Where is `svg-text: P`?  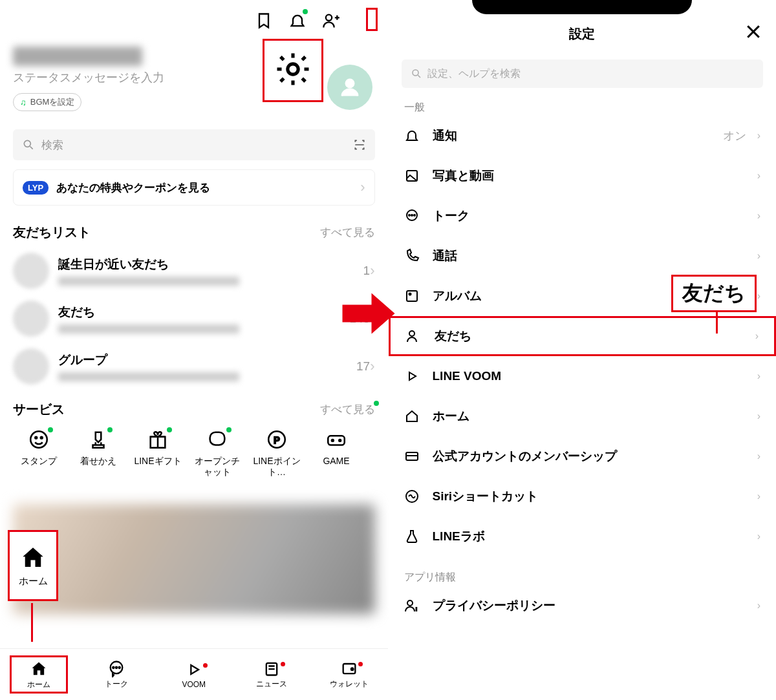 svg-text: P is located at coordinates (277, 440).